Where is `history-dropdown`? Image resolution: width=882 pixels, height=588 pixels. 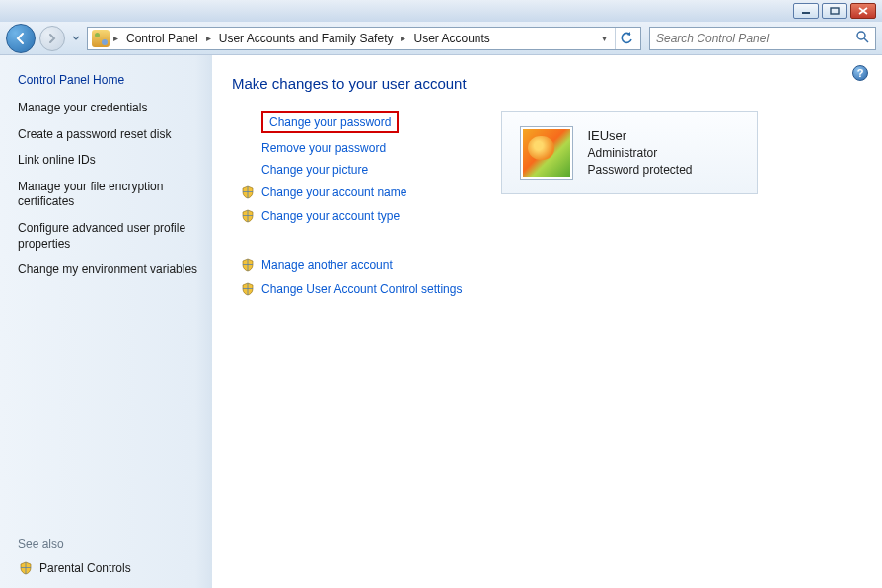
history-dropdown is located at coordinates (76, 38).